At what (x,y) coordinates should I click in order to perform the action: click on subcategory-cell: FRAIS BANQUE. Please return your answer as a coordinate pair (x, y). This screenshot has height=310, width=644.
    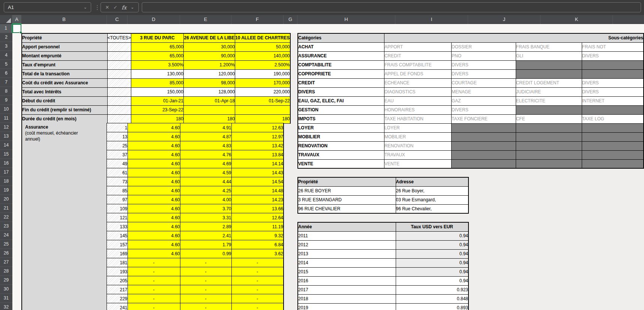
    Looking at the image, I should click on (549, 47).